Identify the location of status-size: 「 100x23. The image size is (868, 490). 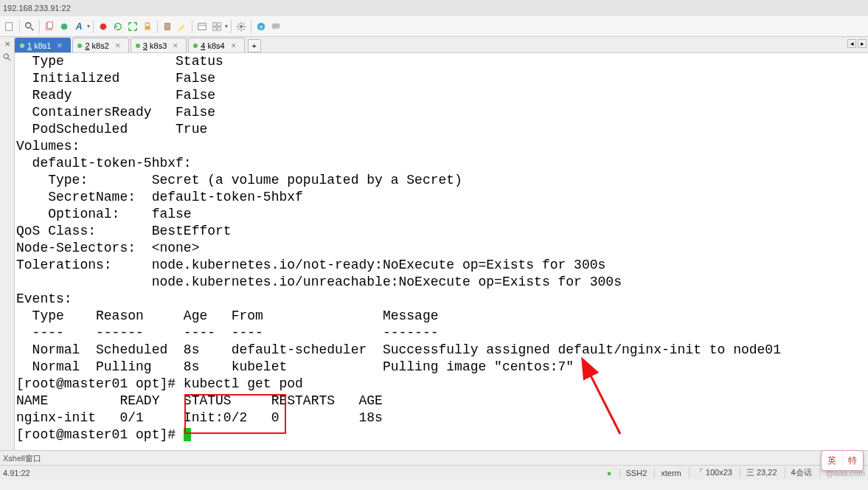
(711, 472).